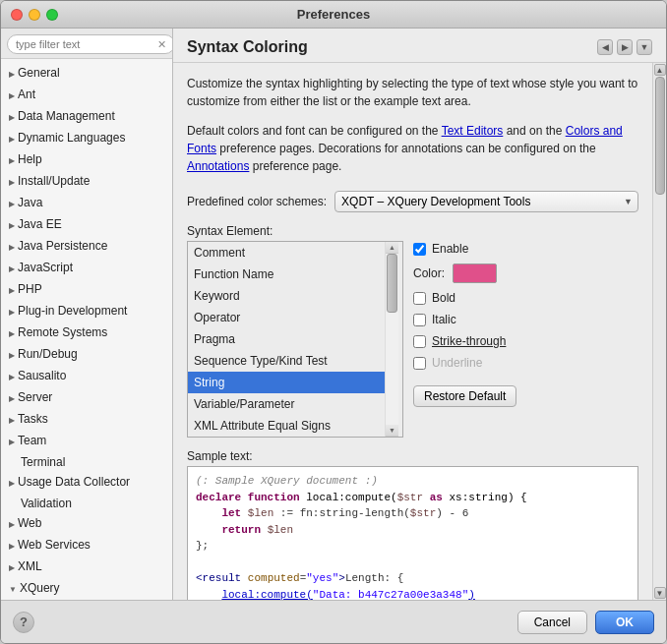  Describe the element at coordinates (315, 131) in the screenshot. I see `desc-text-2: Default colors and font can be configure…` at that location.